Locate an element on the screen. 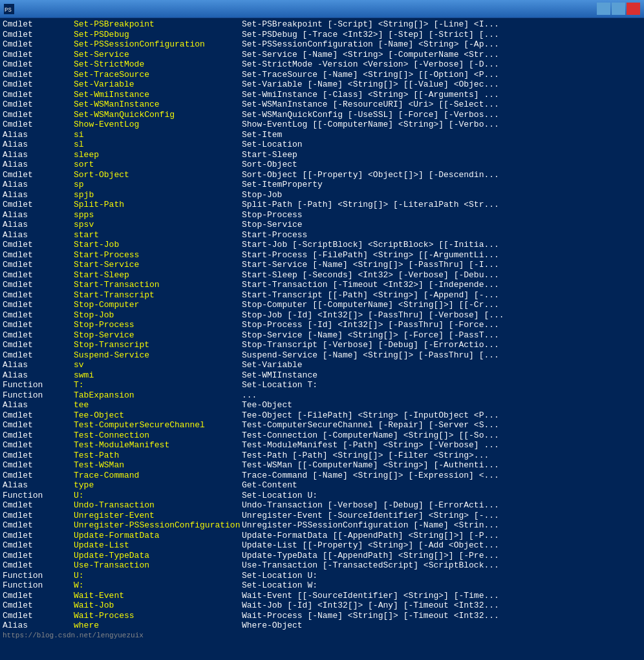 This screenshot has height=660, width=644. row-name: Show-EventLog is located at coordinates (158, 125).